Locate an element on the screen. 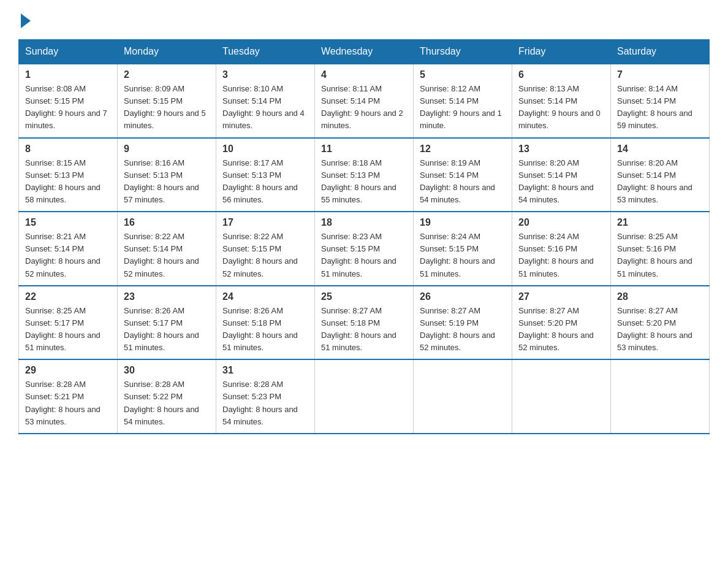 The height and width of the screenshot is (563, 728). calendar-cell: 3 Sunrise: 8:10 AM Sunset: 5:14 PM Dayli… is located at coordinates (266, 101).